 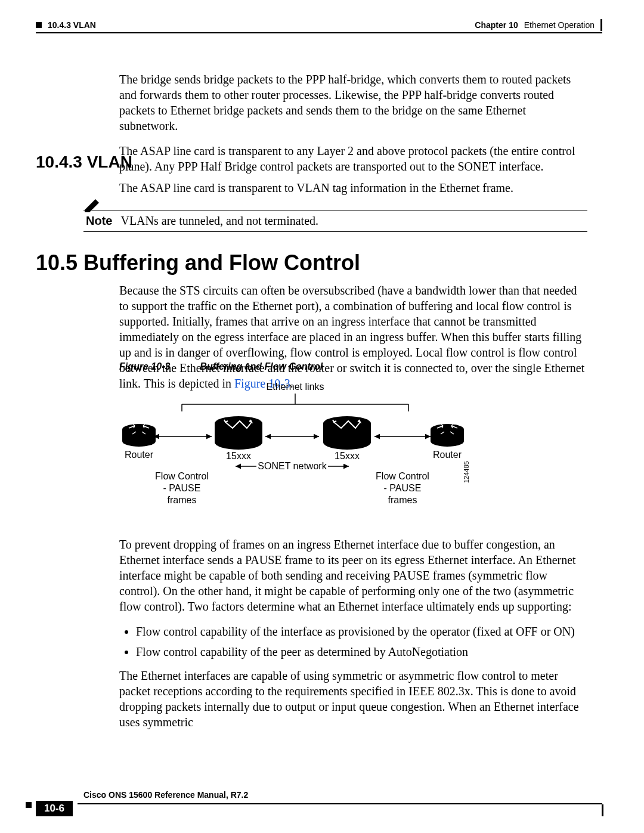 What do you see at coordinates (361, 631) in the screenshot?
I see `bullet-1: Flow control capability of the interface…` at bounding box center [361, 631].